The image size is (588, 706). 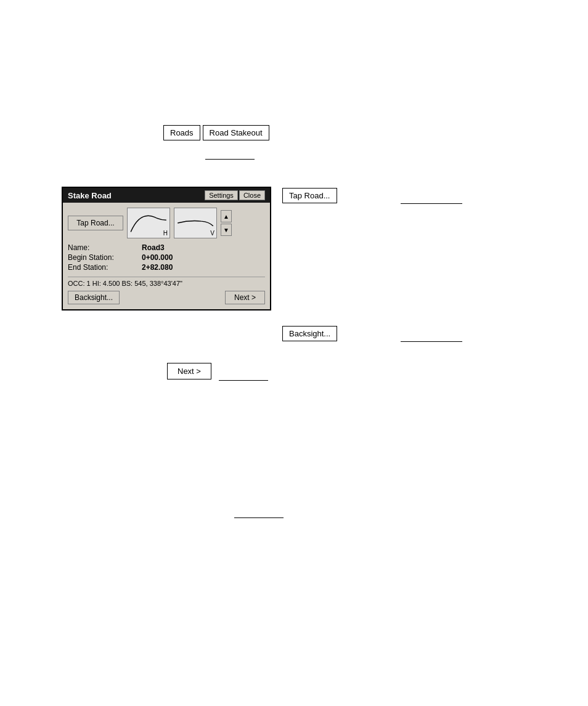 What do you see at coordinates (182, 133) in the screenshot?
I see `roads-breadcrumb-btn: Roads` at bounding box center [182, 133].